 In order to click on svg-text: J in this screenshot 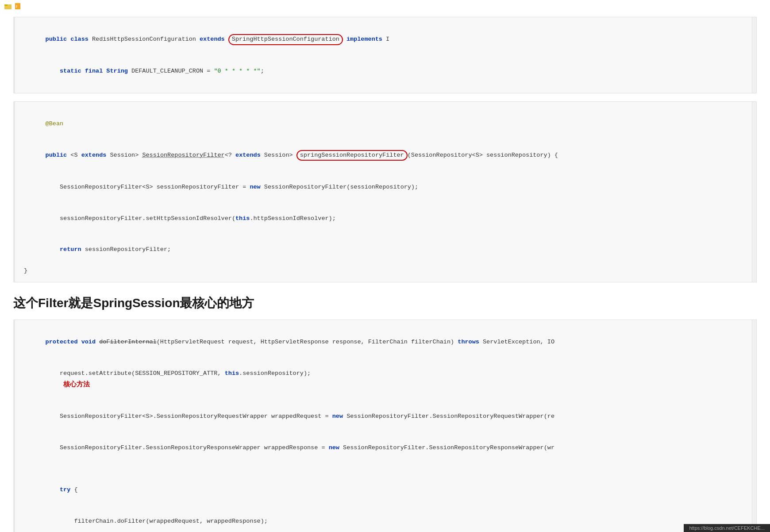, I will do `click(16, 6)`.